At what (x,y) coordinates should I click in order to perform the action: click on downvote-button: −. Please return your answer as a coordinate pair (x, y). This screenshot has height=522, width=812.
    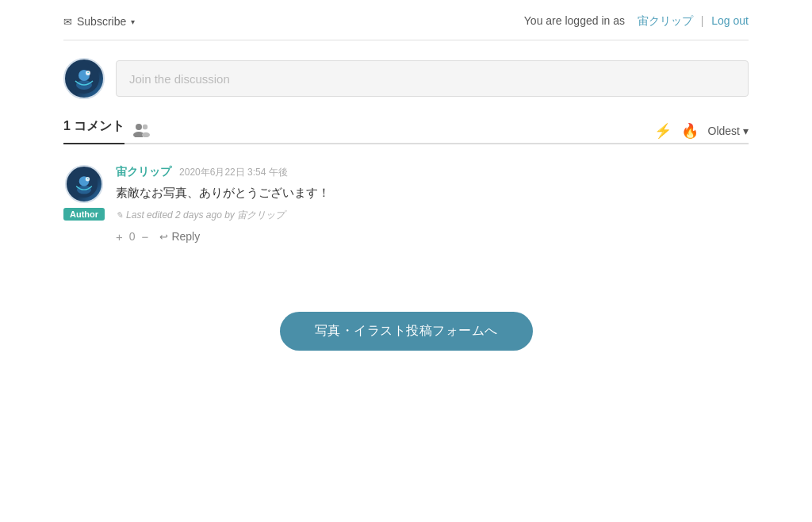
    Looking at the image, I should click on (146, 236).